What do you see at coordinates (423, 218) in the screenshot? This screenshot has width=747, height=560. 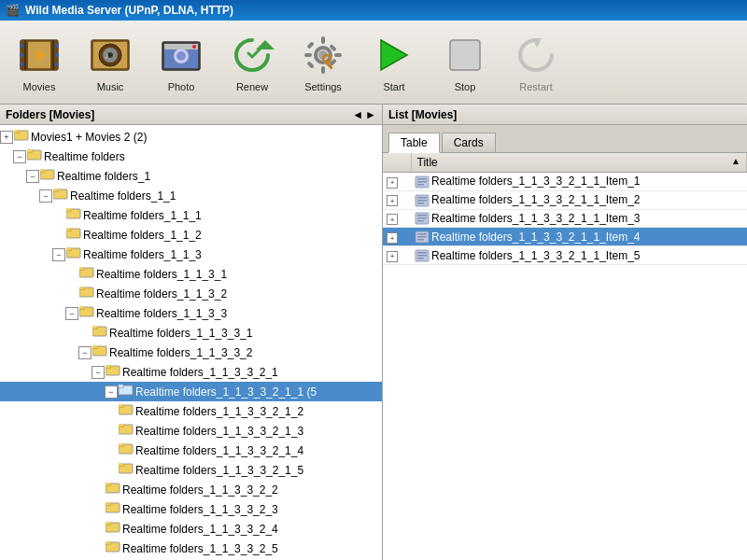 I see `file-icon` at bounding box center [423, 218].